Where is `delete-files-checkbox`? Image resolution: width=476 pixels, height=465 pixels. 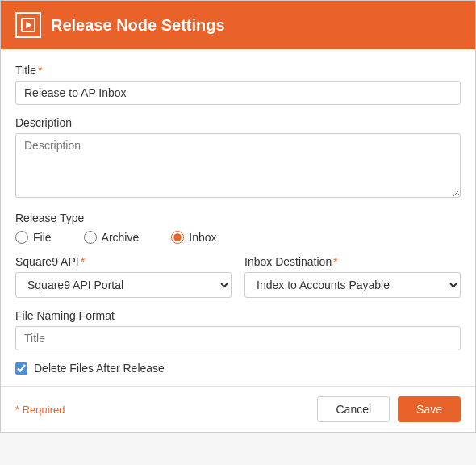
delete-files-checkbox is located at coordinates (21, 368).